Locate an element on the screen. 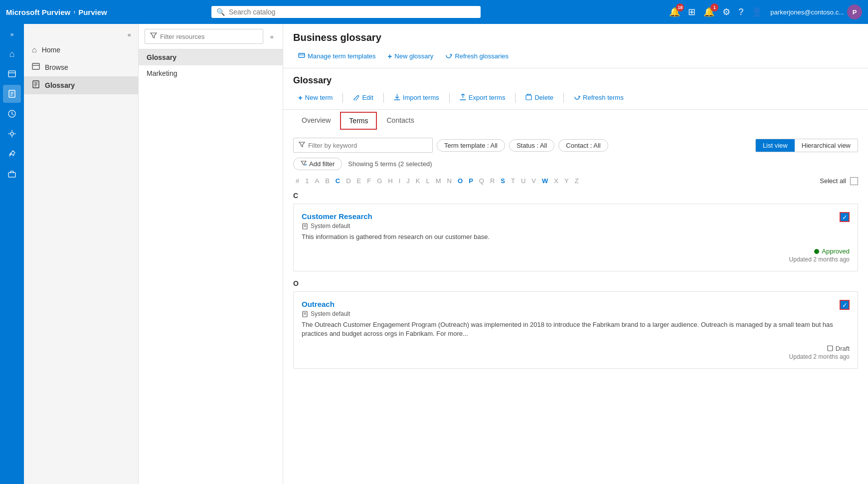  sidebar-nav: « ⌂ Home Browse Glossary is located at coordinates (81, 254).